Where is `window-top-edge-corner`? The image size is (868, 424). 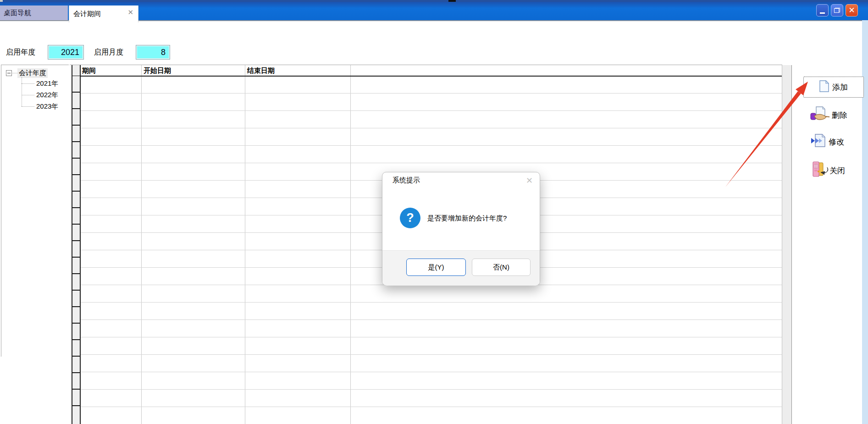
window-top-edge-corner is located at coordinates (1, 1).